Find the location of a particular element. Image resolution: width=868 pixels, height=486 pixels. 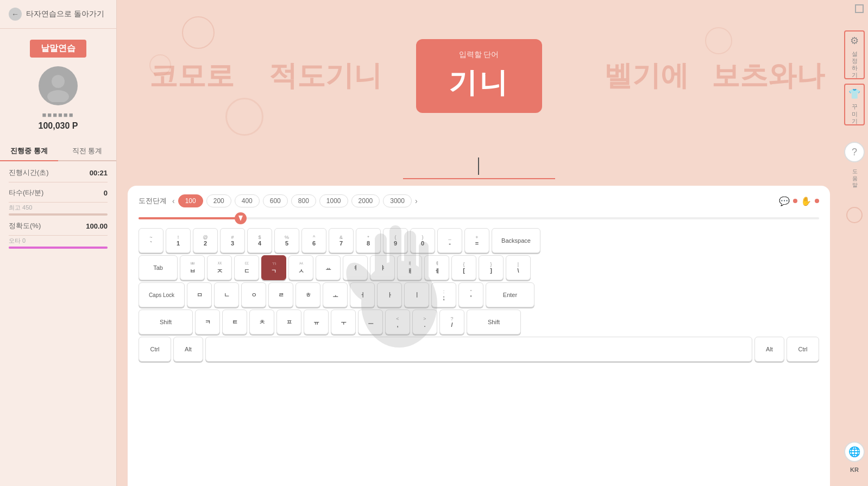

key-s: ㄴ is located at coordinates (227, 295).